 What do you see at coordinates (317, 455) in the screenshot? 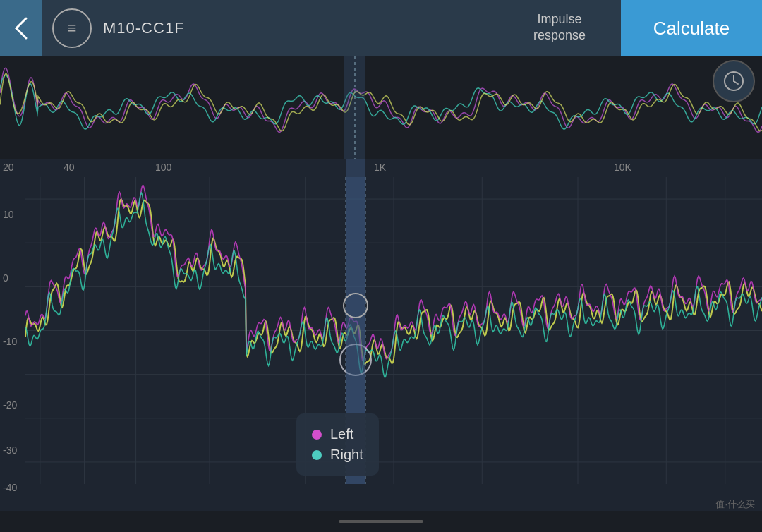
I see `right-color-dot` at bounding box center [317, 455].